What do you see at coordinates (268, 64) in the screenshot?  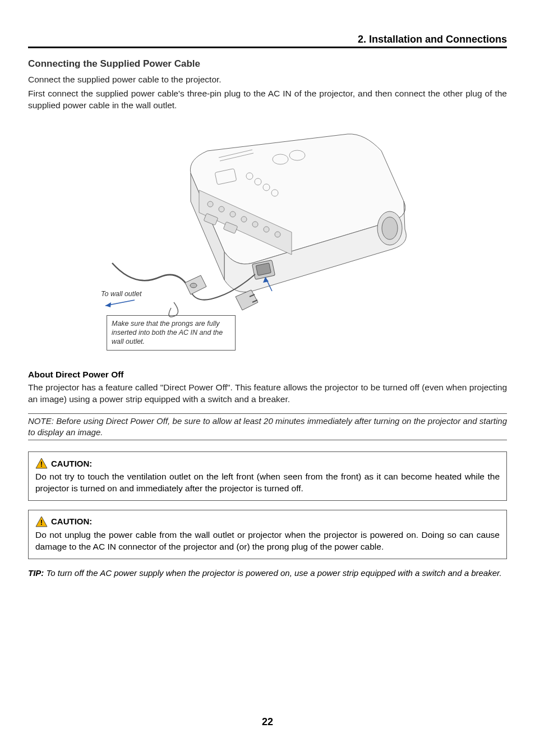 I see `section-title: Connecting the Supplied Power Cable` at bounding box center [268, 64].